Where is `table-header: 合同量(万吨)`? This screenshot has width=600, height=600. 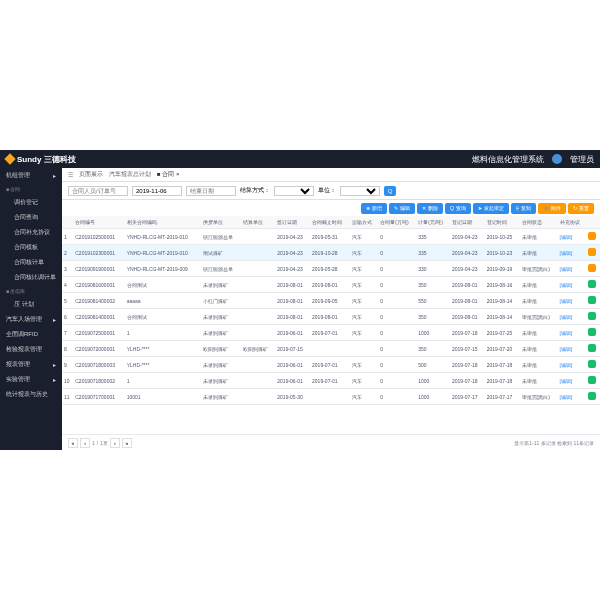 table-header: 合同量(万吨) is located at coordinates (397, 222).